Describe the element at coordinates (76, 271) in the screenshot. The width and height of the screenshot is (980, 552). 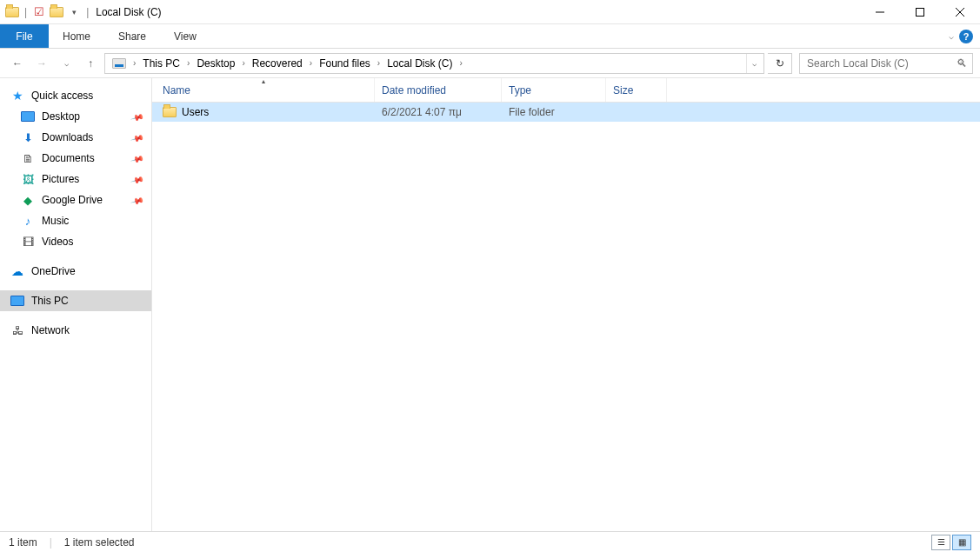
I see `sidebar-onedrive: ☁ OneDrive` at that location.